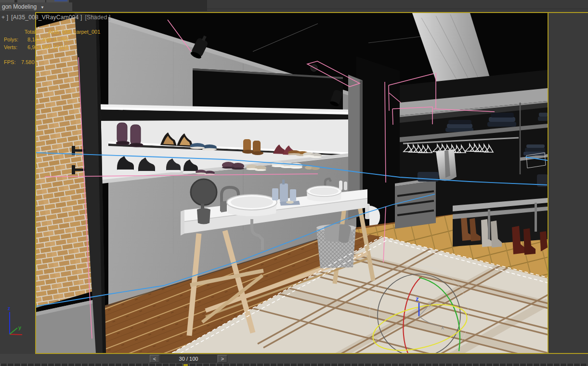 The width and height of the screenshot is (588, 366). I want to click on track-bar-marker, so click(186, 365).